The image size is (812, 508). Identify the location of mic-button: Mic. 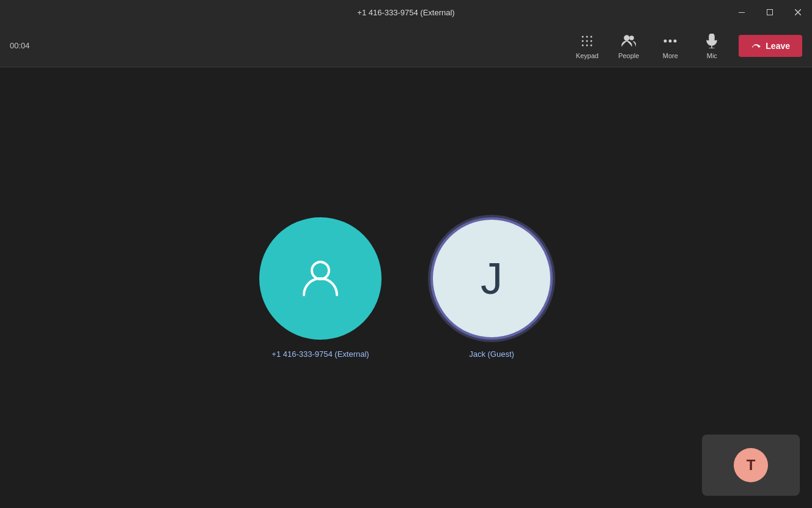
(712, 46).